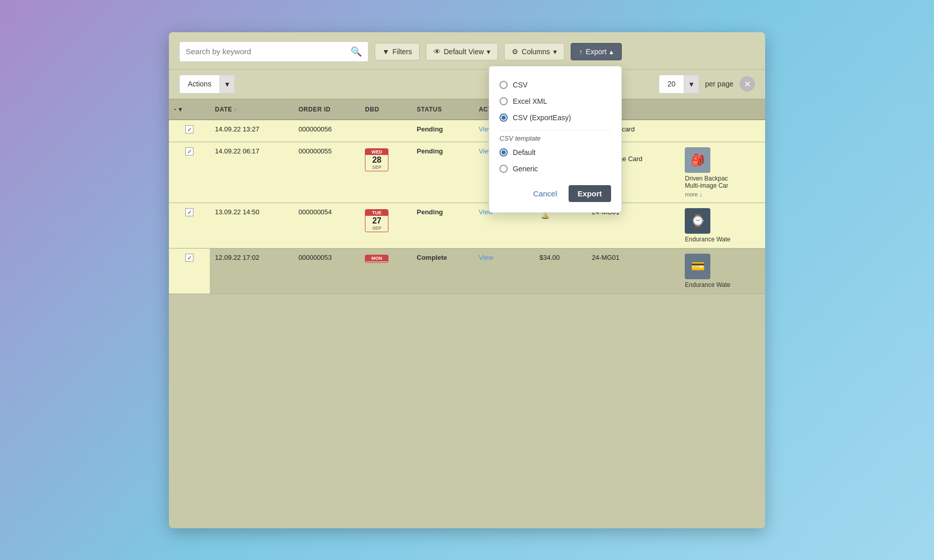 The image size is (934, 560). I want to click on eye-icon: 👁, so click(437, 52).